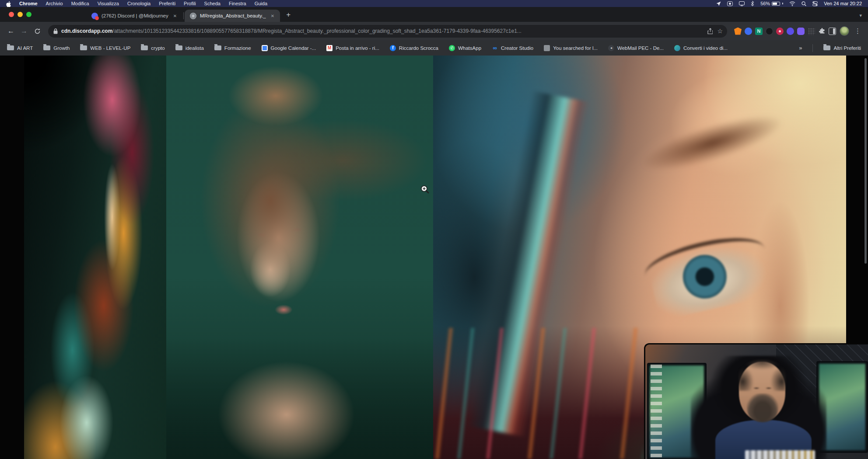  Describe the element at coordinates (29, 14) in the screenshot. I see `zoom-window-button` at that location.